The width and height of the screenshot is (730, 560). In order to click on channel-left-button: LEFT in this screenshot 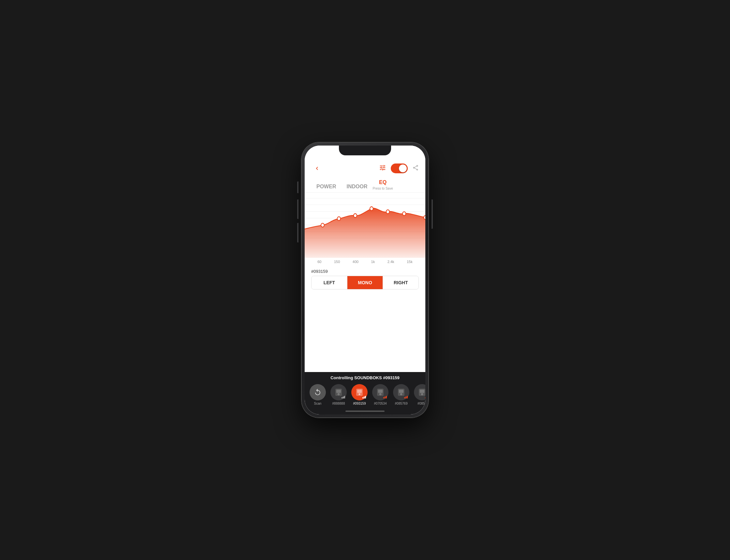, I will do `click(330, 283)`.